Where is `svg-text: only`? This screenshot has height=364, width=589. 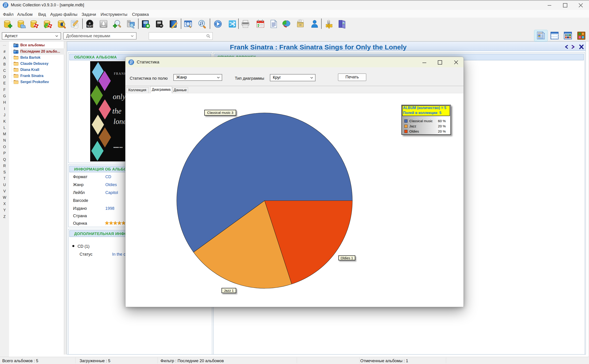 svg-text: only is located at coordinates (119, 97).